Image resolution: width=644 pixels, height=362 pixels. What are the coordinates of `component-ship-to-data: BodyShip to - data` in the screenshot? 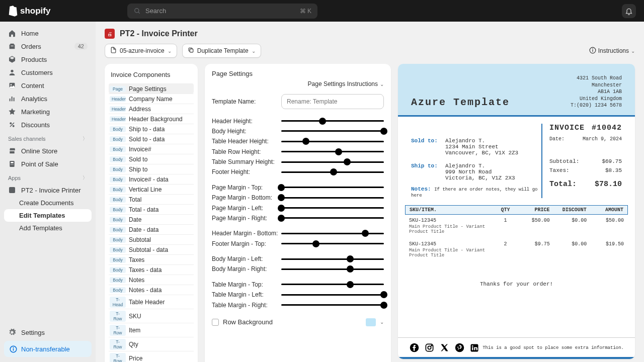 It's located at (151, 129).